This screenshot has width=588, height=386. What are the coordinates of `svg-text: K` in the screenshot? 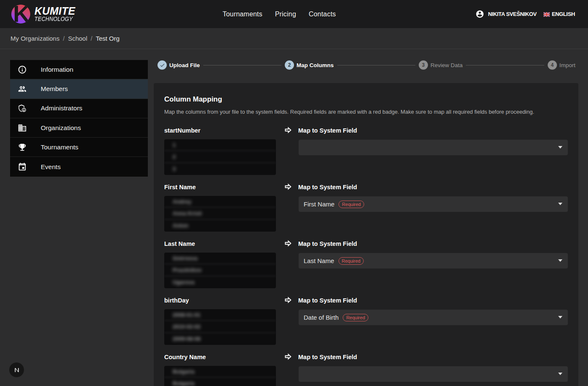 It's located at (21, 14).